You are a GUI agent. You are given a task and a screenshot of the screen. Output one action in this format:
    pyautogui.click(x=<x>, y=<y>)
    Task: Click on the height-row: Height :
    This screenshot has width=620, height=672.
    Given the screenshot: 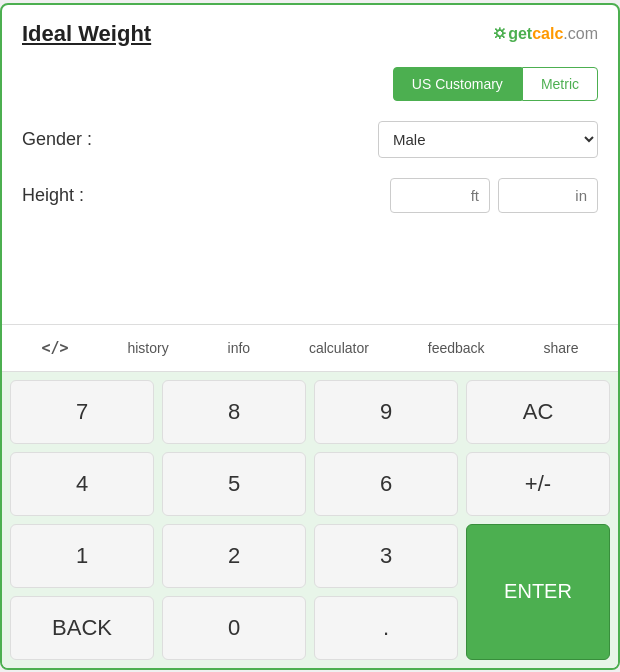 What is the action you would take?
    pyautogui.click(x=310, y=196)
    